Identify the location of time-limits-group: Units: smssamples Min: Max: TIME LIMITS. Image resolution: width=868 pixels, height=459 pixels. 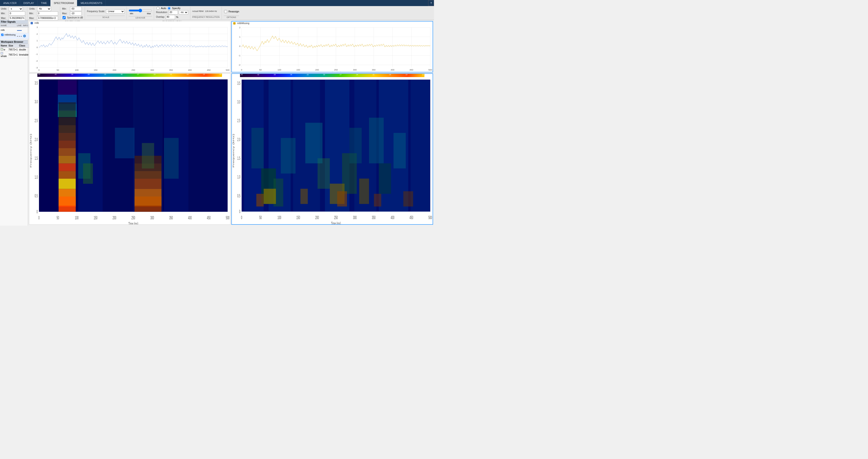
(14, 13).